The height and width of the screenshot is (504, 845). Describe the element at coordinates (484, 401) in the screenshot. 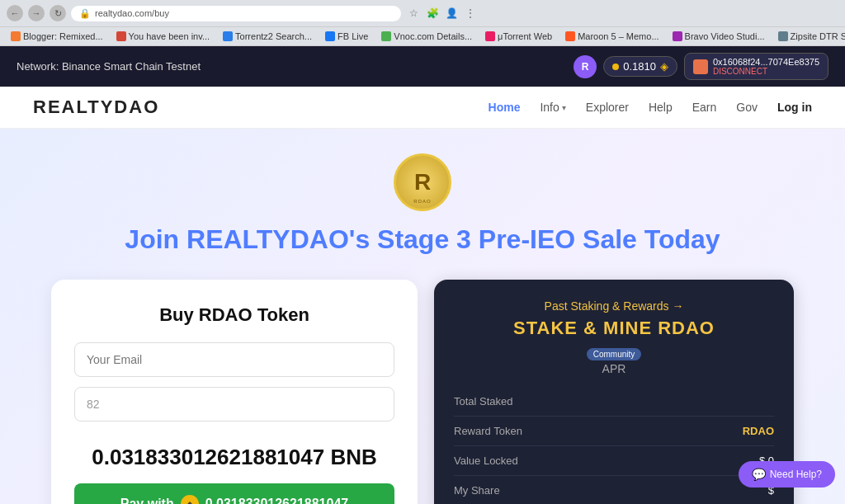

I see `total-staked-label: Total Staked` at that location.